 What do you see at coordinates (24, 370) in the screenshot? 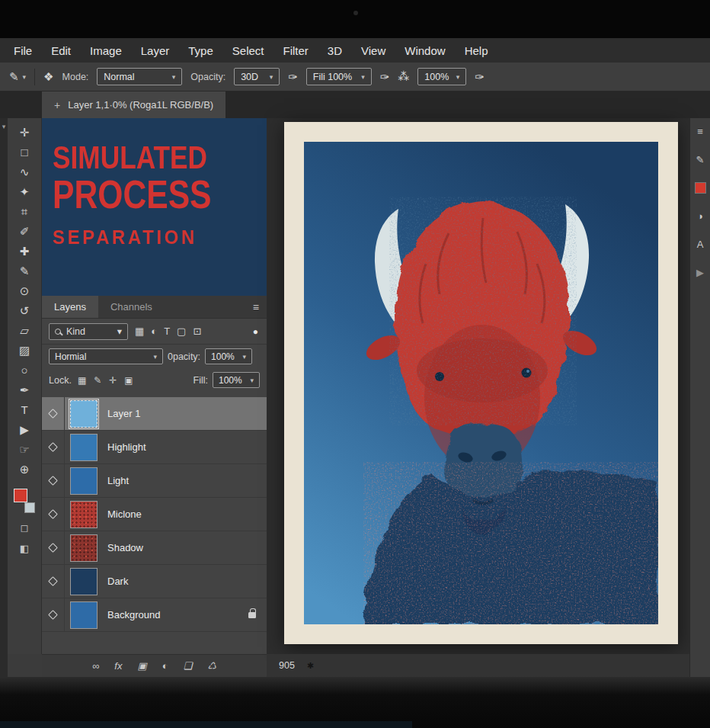
I see `blur-tool: ○` at bounding box center [24, 370].